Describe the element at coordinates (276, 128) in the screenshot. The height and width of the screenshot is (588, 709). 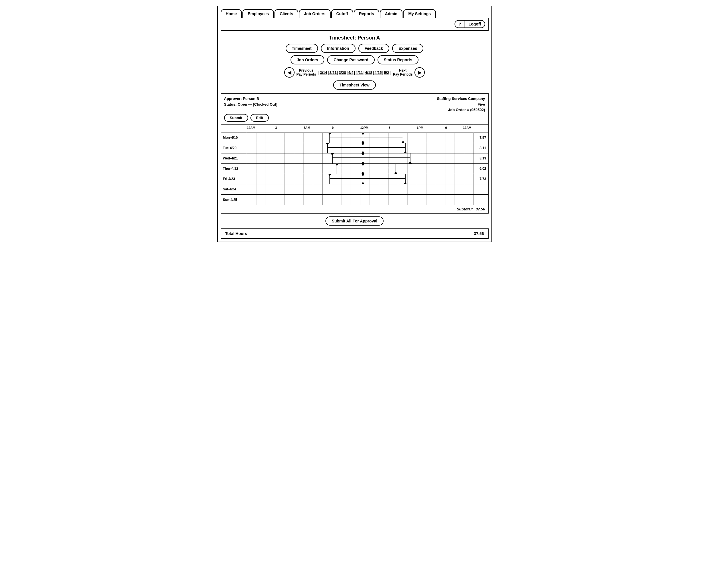
I see `time-3: 3` at that location.